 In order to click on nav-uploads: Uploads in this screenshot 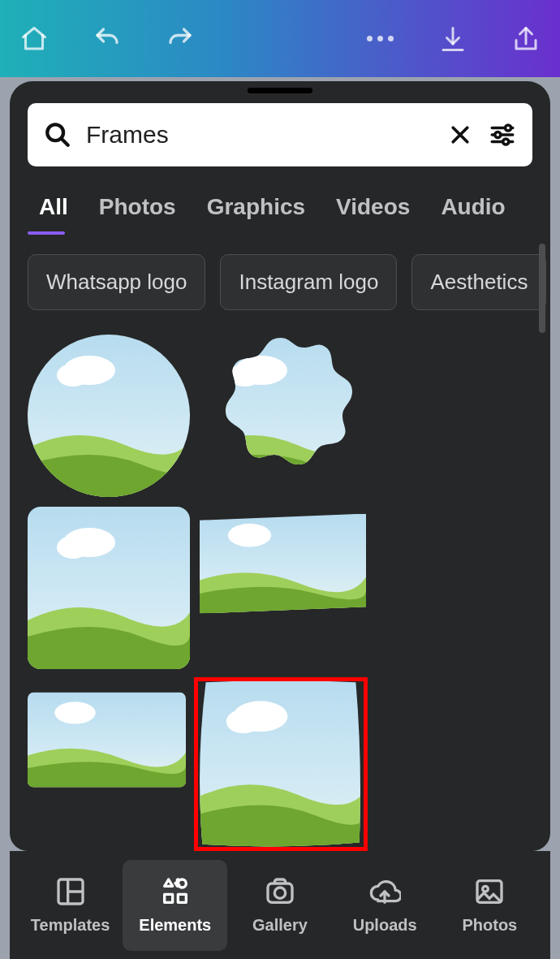, I will do `click(385, 905)`.